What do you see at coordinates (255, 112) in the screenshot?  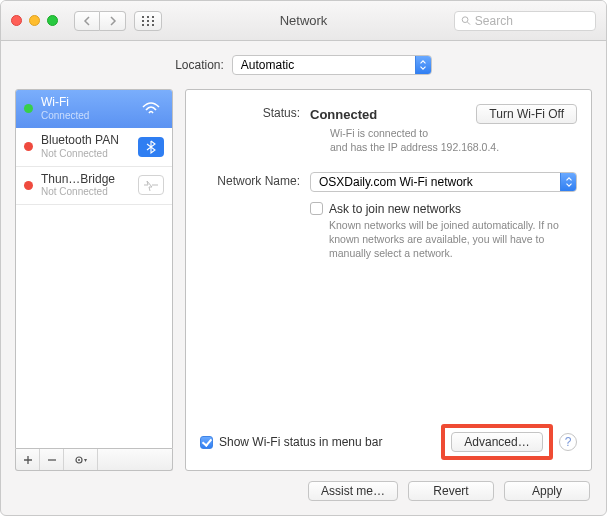 I see `status-label: Status:` at bounding box center [255, 112].